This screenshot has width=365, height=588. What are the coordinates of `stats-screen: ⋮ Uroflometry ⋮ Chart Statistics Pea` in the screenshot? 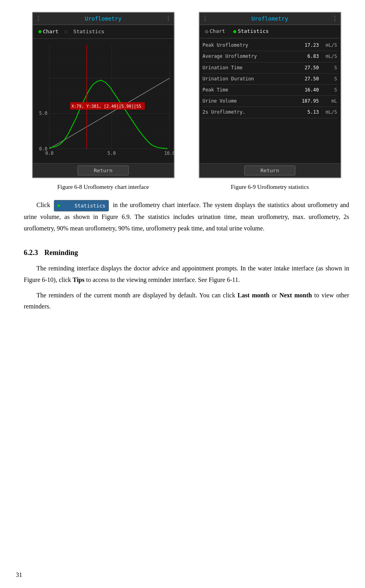 It's located at (270, 95).